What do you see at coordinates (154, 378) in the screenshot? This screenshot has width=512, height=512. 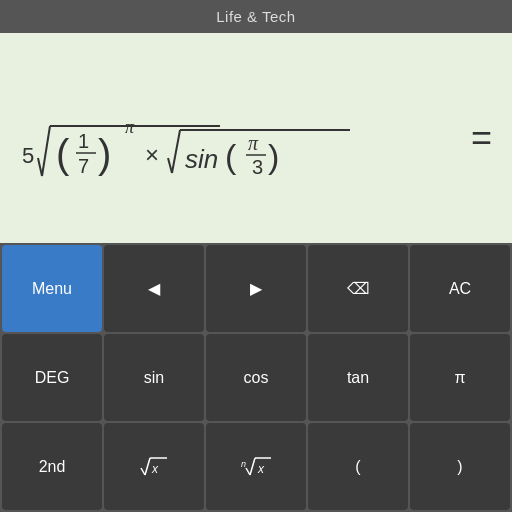 I see `sin-button: sin` at bounding box center [154, 378].